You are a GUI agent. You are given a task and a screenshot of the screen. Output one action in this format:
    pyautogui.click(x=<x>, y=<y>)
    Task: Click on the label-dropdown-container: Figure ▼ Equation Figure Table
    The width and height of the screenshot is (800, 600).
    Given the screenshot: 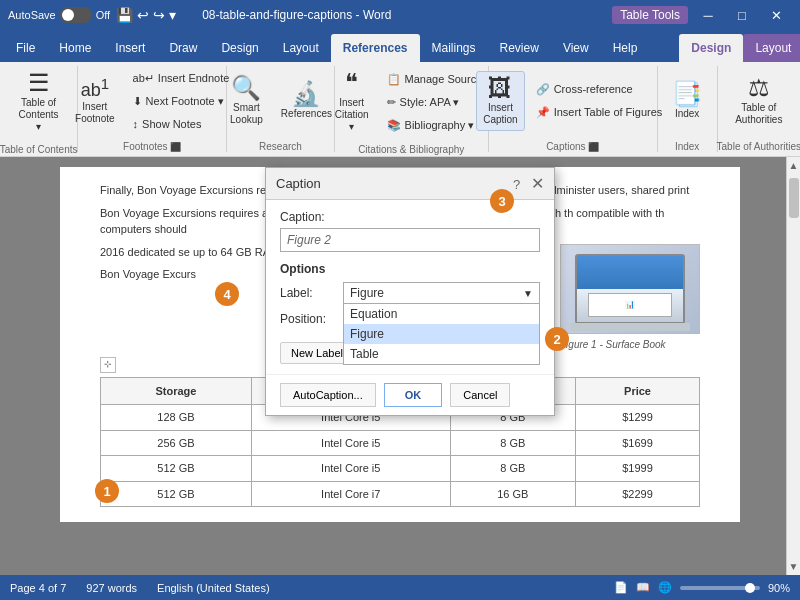 What is the action you would take?
    pyautogui.click(x=442, y=293)
    